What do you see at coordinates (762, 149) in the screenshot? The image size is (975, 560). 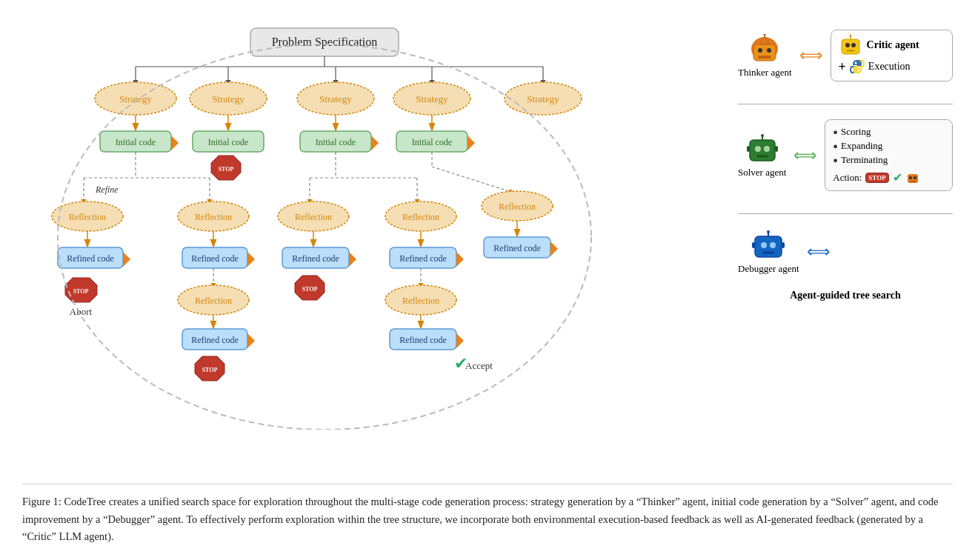 I see `solver-agent-icon` at bounding box center [762, 149].